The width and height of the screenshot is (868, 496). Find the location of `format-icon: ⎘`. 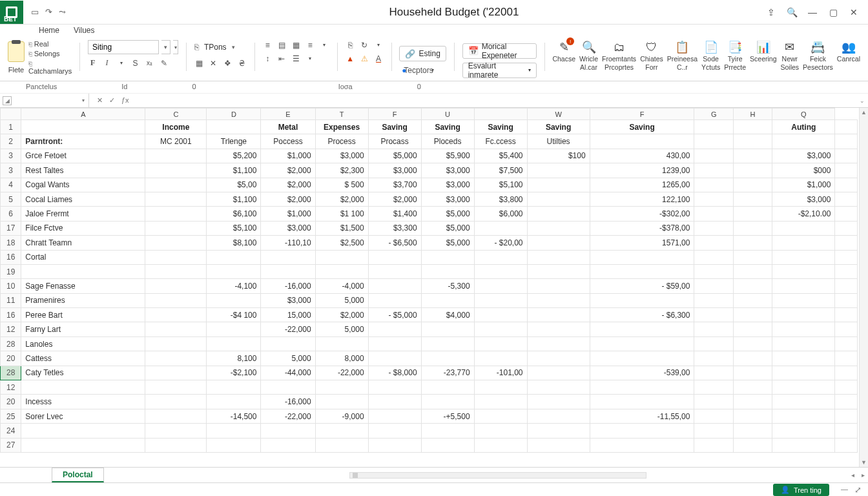

format-icon: ⎘ is located at coordinates (196, 47).